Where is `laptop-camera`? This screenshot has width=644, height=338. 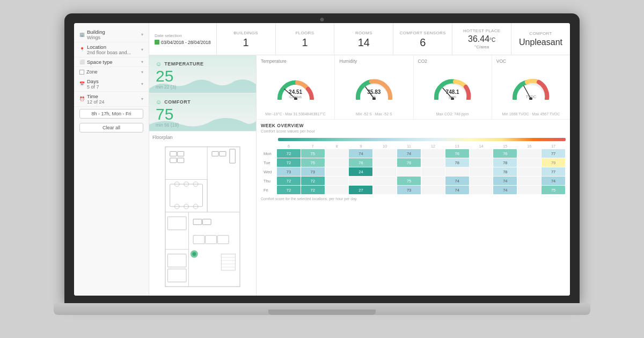
laptop-camera is located at coordinates (322, 19).